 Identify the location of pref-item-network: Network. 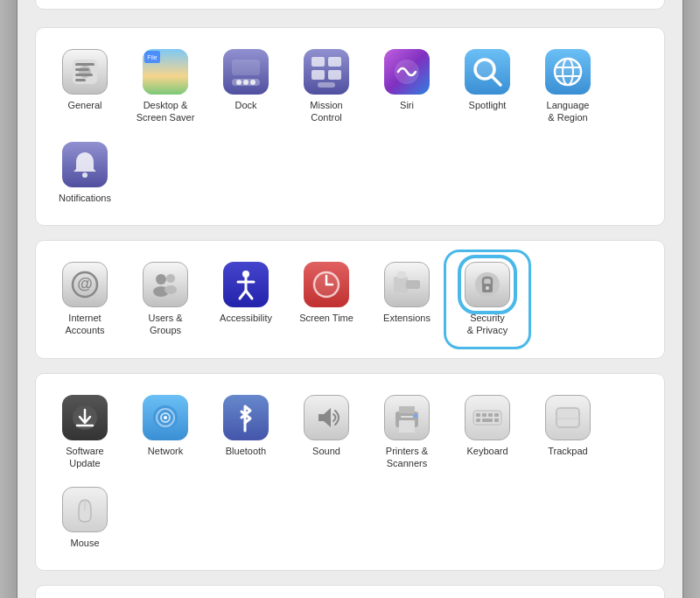
(165, 433).